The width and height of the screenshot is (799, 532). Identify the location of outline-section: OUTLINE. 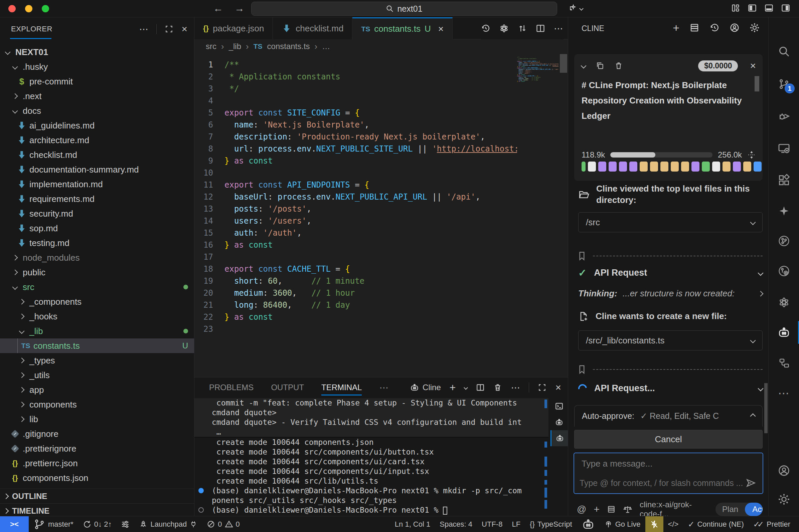
(97, 496).